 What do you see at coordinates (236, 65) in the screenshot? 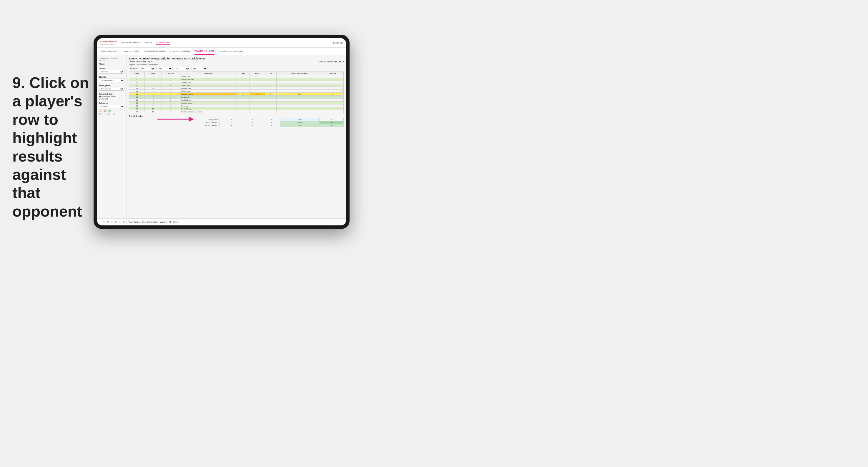
I see `filter-row: Region Conference Opponent` at bounding box center [236, 65].